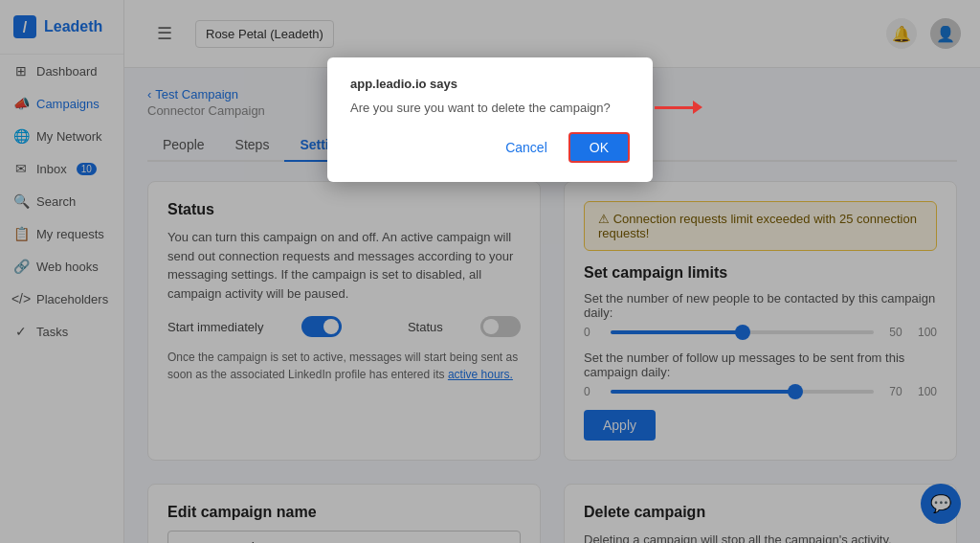 This screenshot has width=980, height=543. Describe the element at coordinates (526, 147) in the screenshot. I see `dialog-cancel-button: Cancel` at that location.